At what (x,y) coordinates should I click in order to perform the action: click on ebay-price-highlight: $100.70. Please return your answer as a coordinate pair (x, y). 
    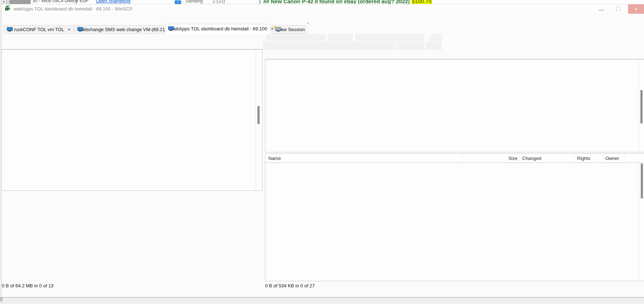
    Looking at the image, I should click on (422, 2).